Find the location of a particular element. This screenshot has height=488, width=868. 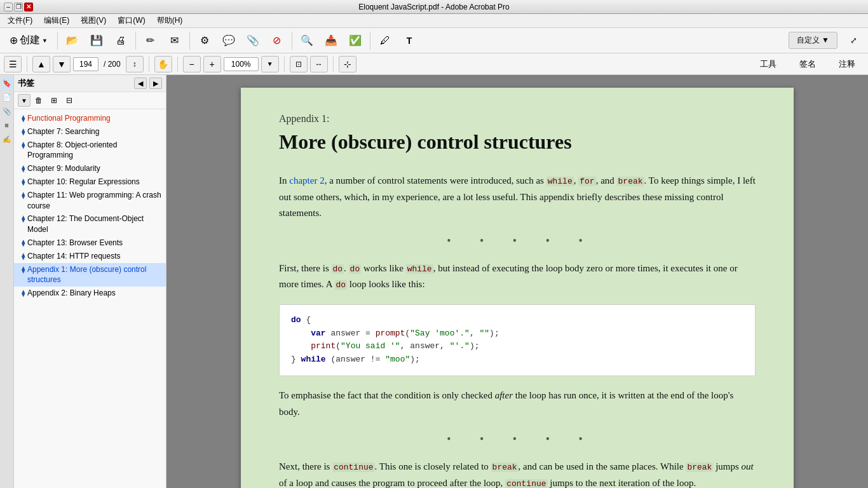

bookmark-menu-dropdown: ▼ is located at coordinates (24, 100).